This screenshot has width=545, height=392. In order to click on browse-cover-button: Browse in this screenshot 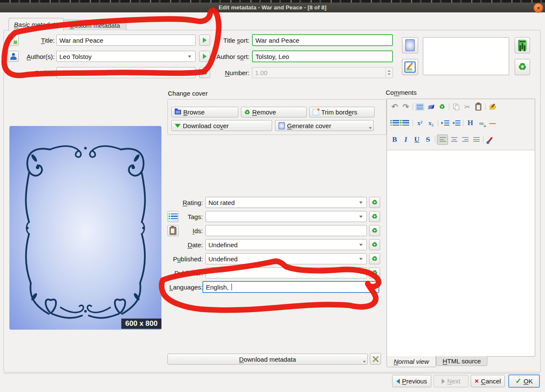, I will do `click(205, 112)`.